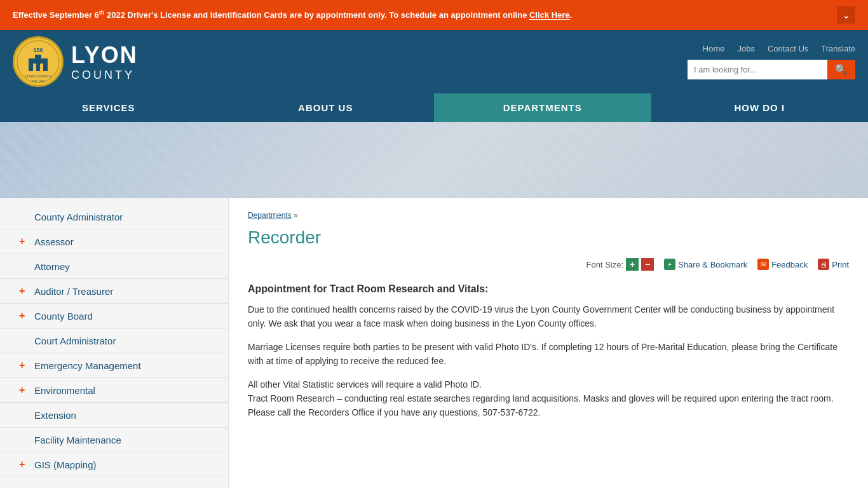  Describe the element at coordinates (757, 70) in the screenshot. I see `search-input` at that location.